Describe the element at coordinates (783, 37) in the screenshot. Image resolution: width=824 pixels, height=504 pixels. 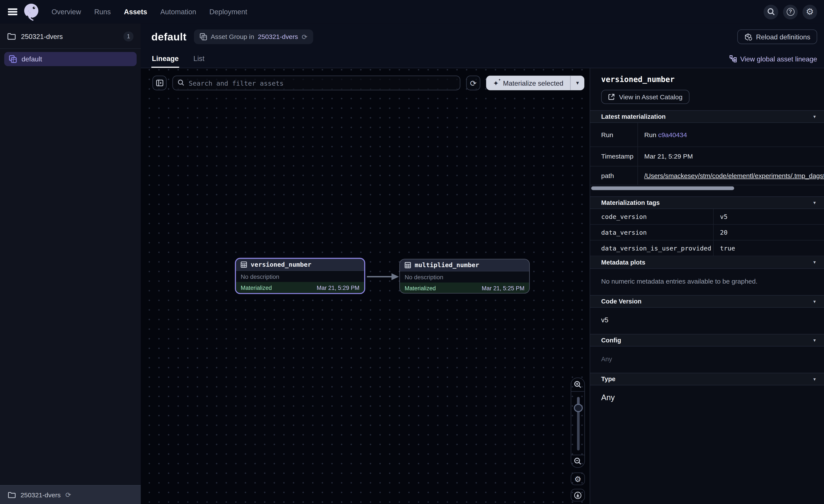
I see `reload-definitions-label: Reload definitions` at that location.